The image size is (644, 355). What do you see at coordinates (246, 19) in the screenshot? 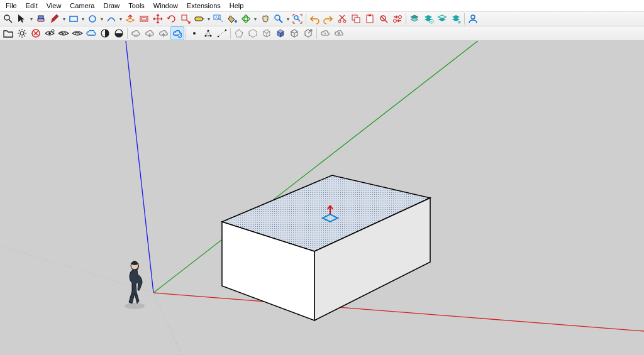
I see `orbit-button` at bounding box center [246, 19].